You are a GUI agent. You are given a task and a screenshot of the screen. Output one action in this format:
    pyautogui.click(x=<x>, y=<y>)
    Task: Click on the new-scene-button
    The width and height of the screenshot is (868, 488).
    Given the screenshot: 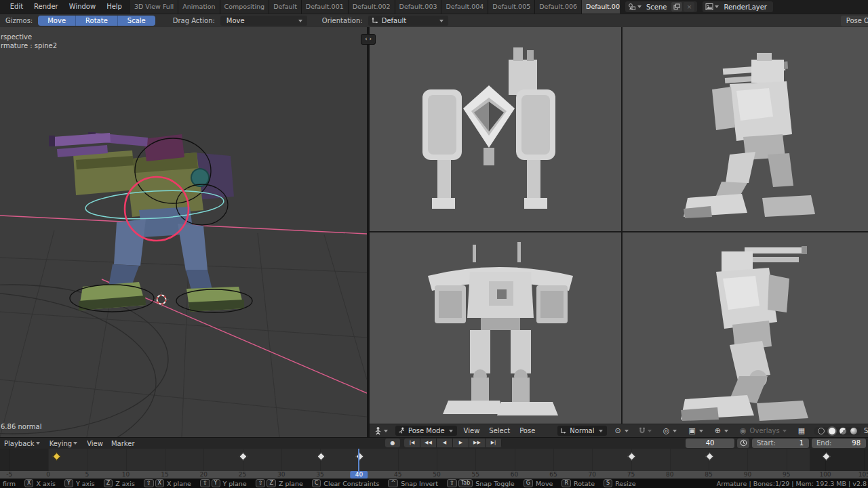 What is the action you would take?
    pyautogui.click(x=677, y=7)
    